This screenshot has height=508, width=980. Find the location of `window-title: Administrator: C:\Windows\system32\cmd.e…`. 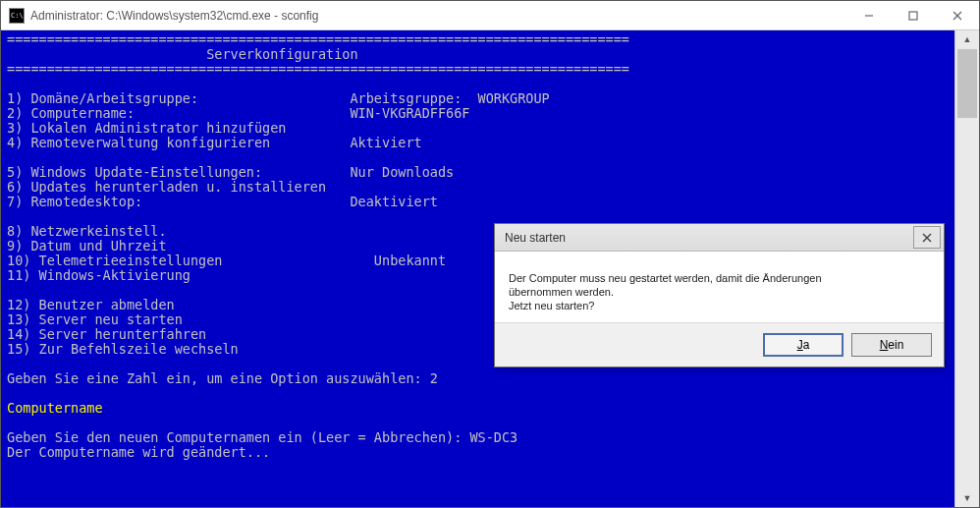

window-title: Administrator: C:\Windows\system32\cmd.e… is located at coordinates (438, 16).